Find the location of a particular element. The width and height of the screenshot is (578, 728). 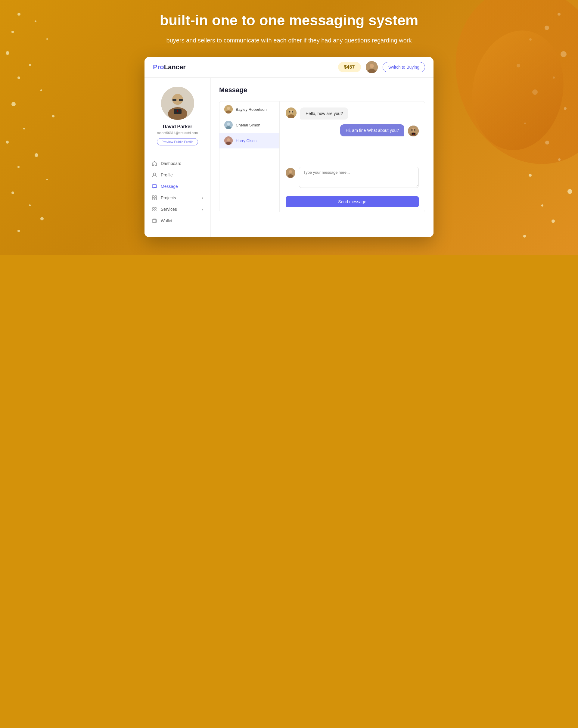

wallet-icon is located at coordinates (154, 221).